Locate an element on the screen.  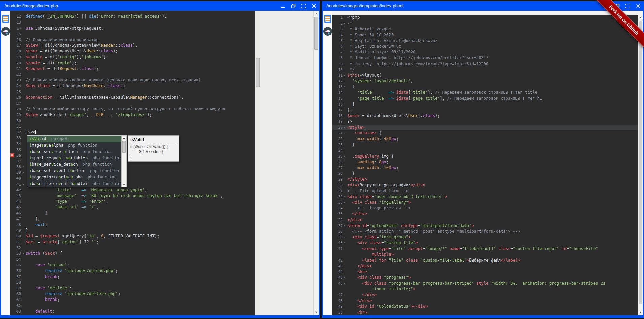
code-line: 48 exit; is located at coordinates (133, 225).